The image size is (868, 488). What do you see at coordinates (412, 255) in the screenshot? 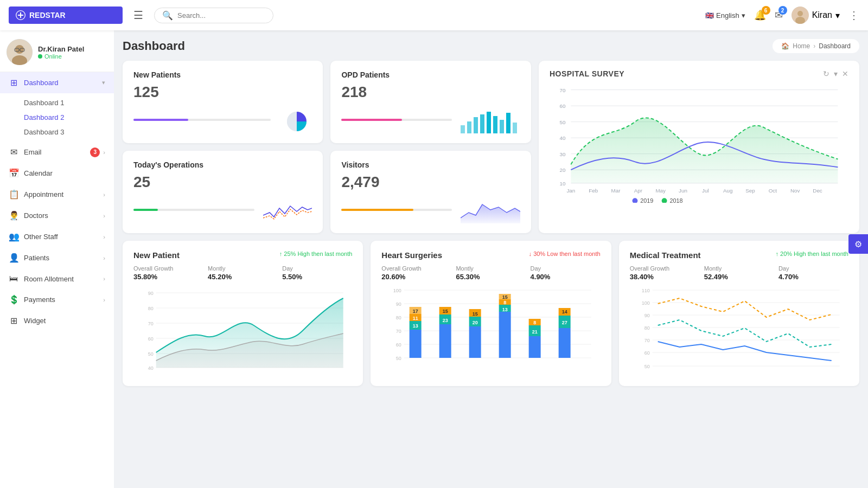
I see `chart-card-title: Heart Surgeries` at bounding box center [412, 255].